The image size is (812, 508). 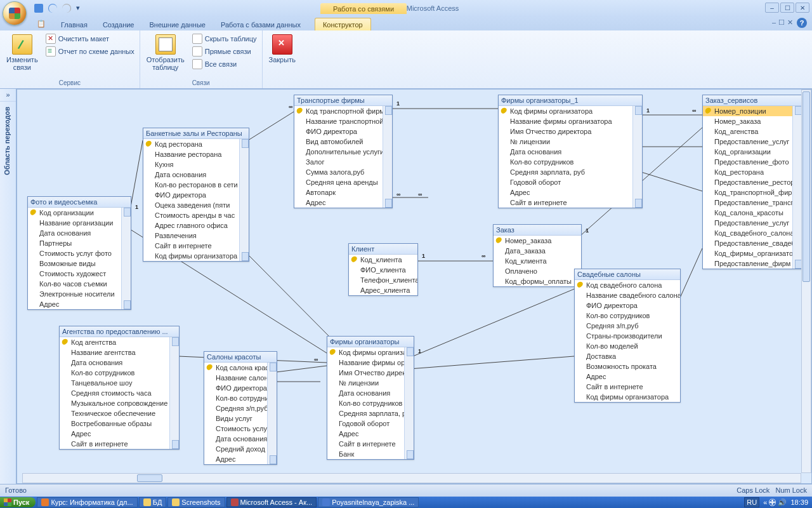 I want to click on all-relationships-button: Все связи, so click(x=225, y=64).